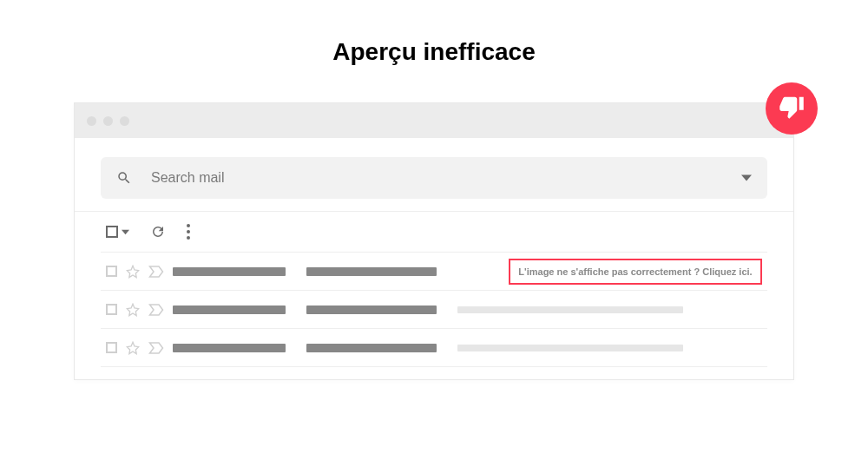 Image resolution: width=868 pixels, height=473 pixels. Describe the element at coordinates (125, 122) in the screenshot. I see `window-maximize-dot` at that location.